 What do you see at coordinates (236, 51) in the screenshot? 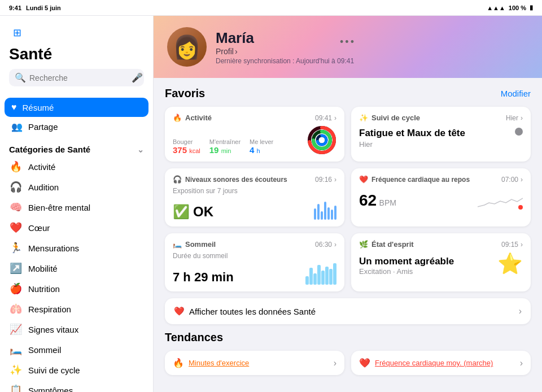
I see `profile-chevron-icon: ›` at bounding box center [236, 51].